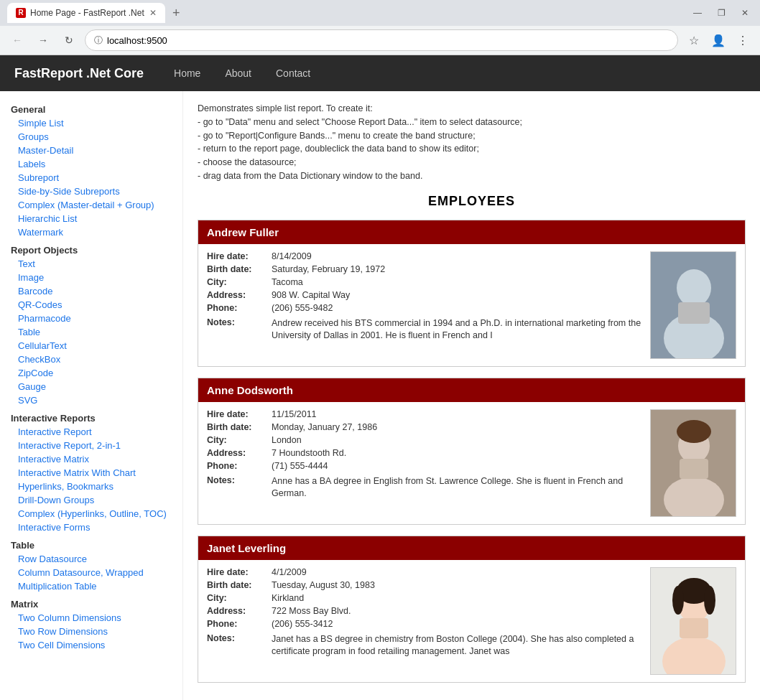  I want to click on sidebar-section-report-objects: Report Objects, so click(96, 250).